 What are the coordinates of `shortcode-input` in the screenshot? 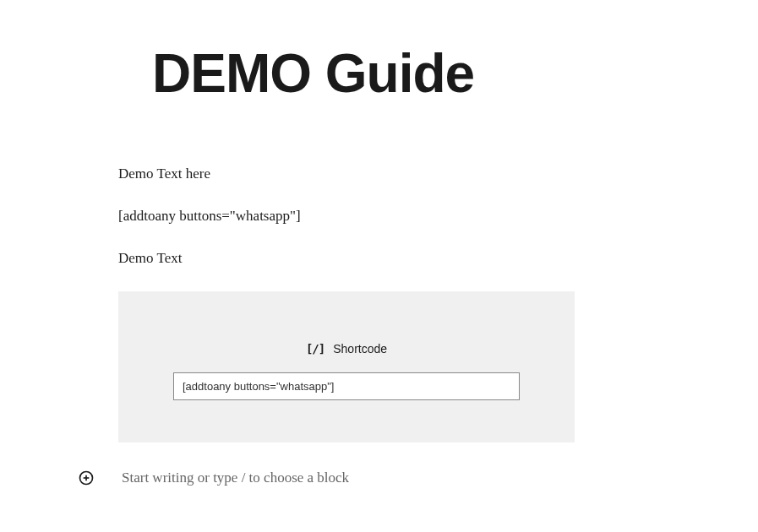 It's located at (346, 387).